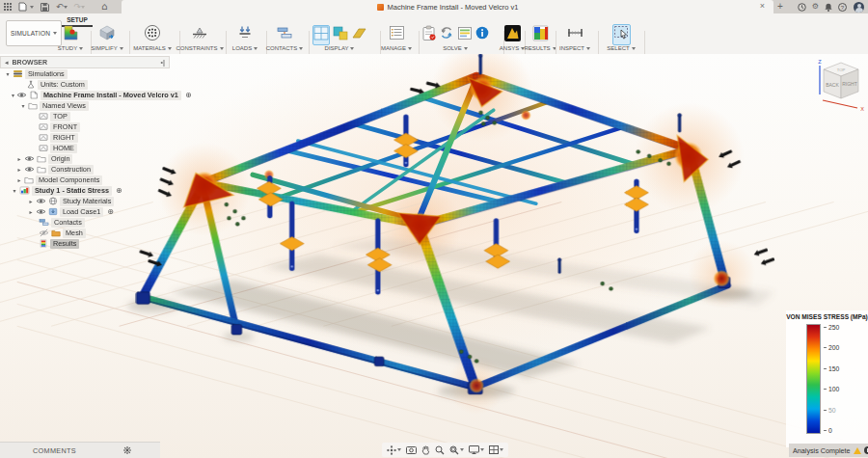  I want to click on tree-item-view-top: TOP, so click(85, 116).